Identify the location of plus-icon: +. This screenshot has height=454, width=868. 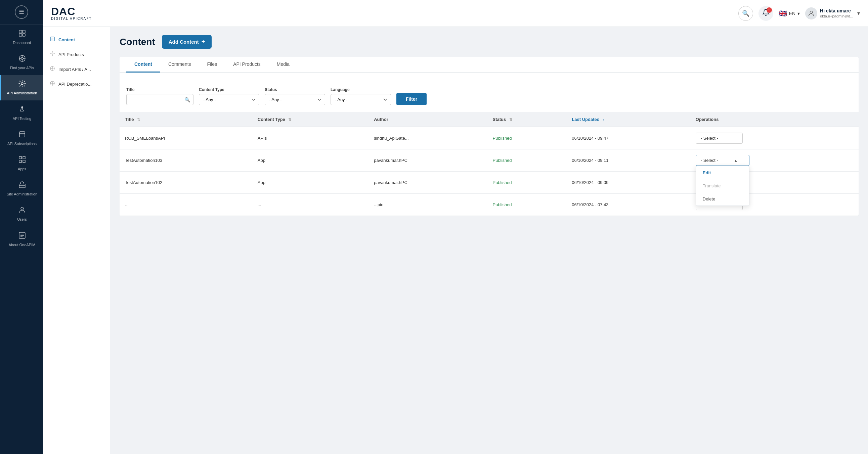
(204, 42).